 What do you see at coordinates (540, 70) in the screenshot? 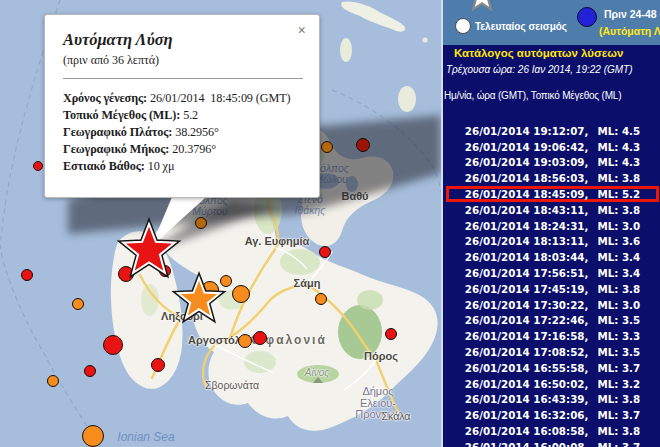
I see `catalog-current-time: Τρέχουσα ώρα: 26 Ιαν 2014, 19:22 (GMT)` at bounding box center [540, 70].